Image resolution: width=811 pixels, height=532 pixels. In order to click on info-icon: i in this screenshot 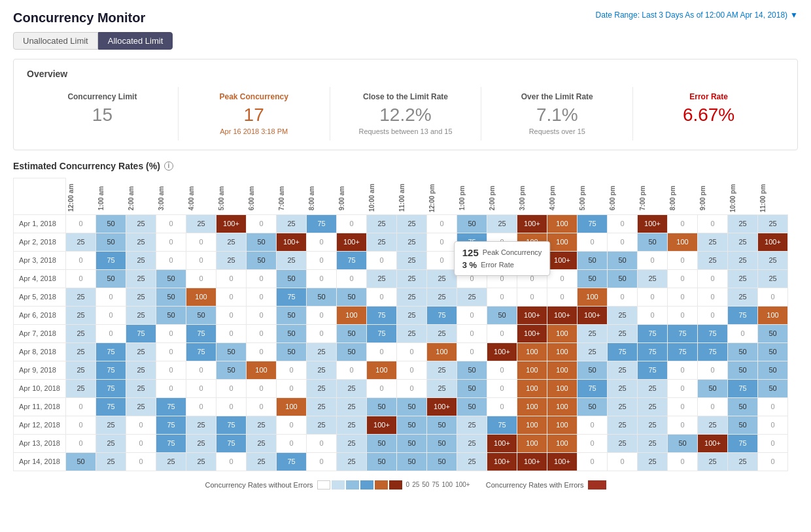, I will do `click(169, 166)`.